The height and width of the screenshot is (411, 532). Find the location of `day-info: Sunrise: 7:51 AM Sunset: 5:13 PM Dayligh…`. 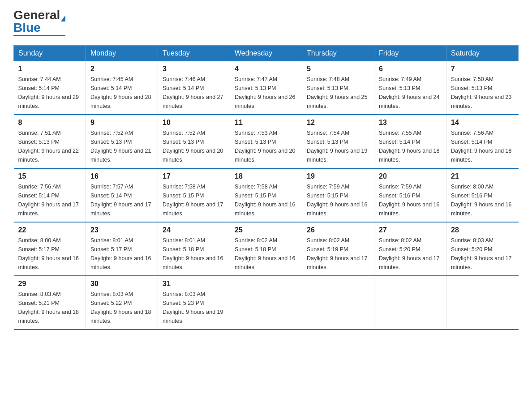

day-info: Sunrise: 7:51 AM Sunset: 5:13 PM Dayligh… is located at coordinates (49, 146).